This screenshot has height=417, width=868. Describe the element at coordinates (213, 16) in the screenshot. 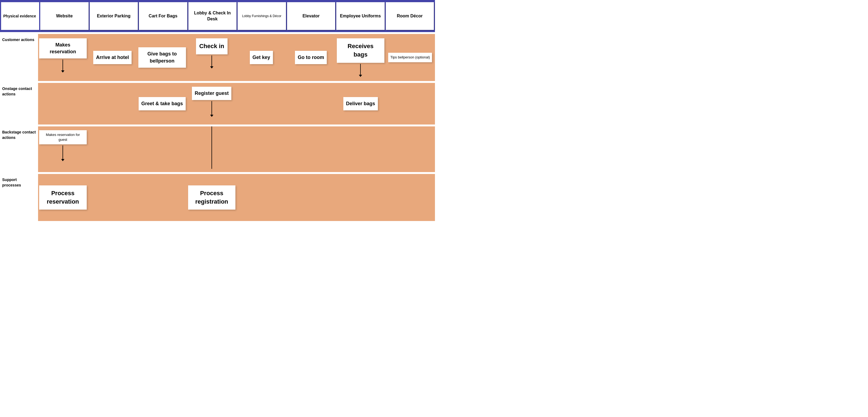

I see `col-header-lobby-checkin: Lobby & Check In Desk` at that location.